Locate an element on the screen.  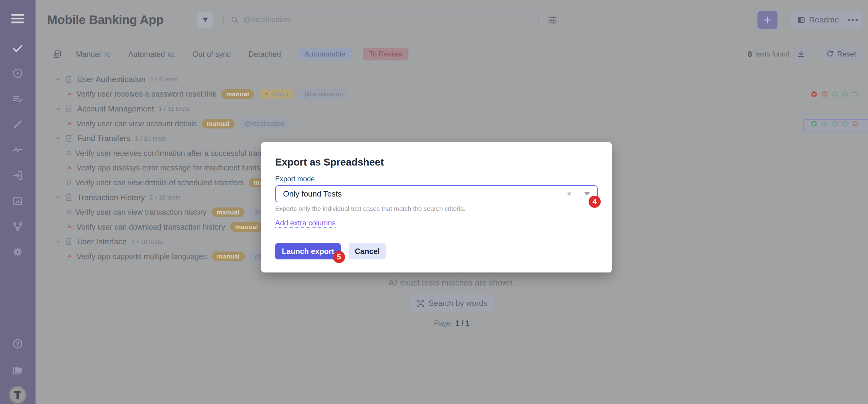
refresh-icon is located at coordinates (830, 54).